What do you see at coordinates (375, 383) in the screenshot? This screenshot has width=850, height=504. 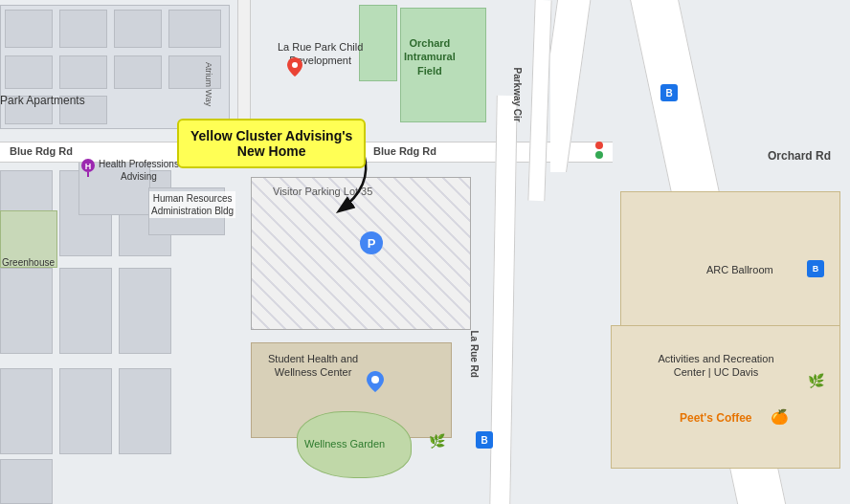 I see `student-health-pin` at bounding box center [375, 383].